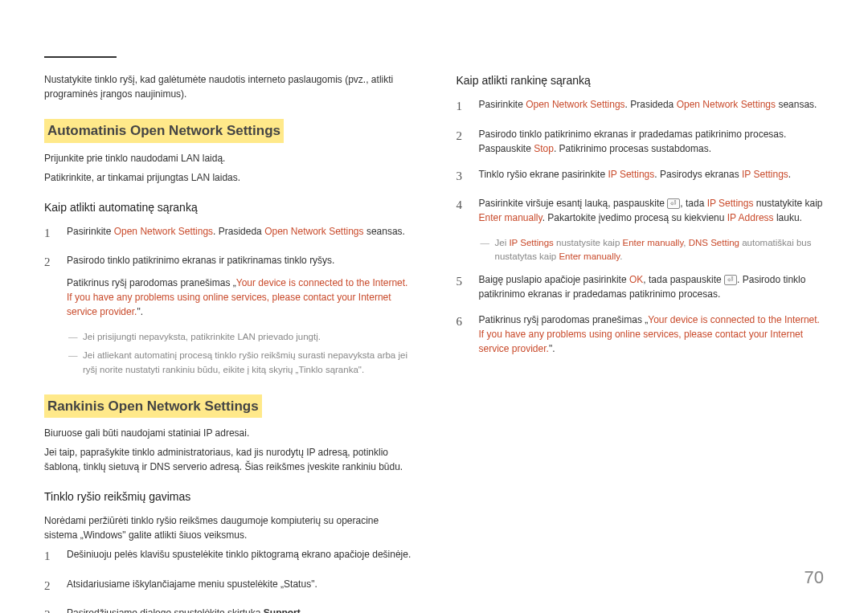 This screenshot has width=868, height=613. What do you see at coordinates (462, 334) in the screenshot?
I see `step-number: 6` at bounding box center [462, 334].